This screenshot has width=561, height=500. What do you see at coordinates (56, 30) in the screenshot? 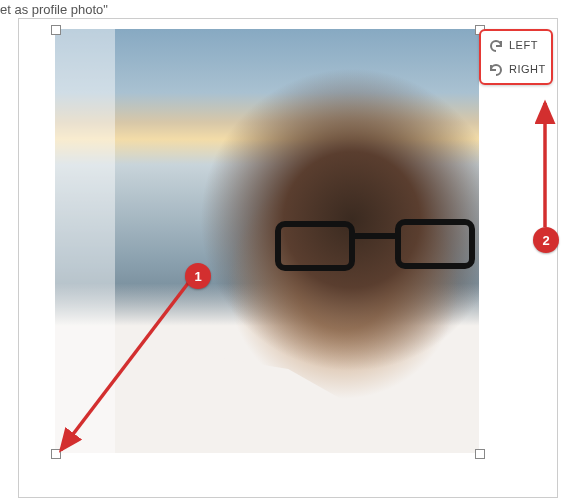
I see `crop-handle-top-left` at bounding box center [56, 30].